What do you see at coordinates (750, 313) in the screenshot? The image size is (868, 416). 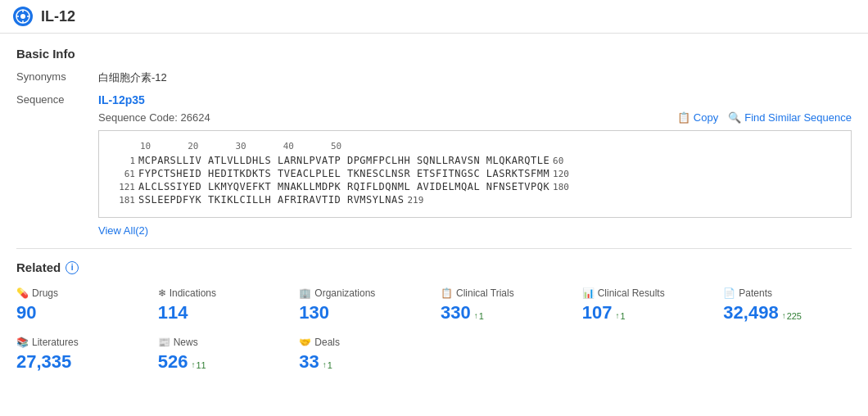 I see `patents-count: 32,498` at bounding box center [750, 313].